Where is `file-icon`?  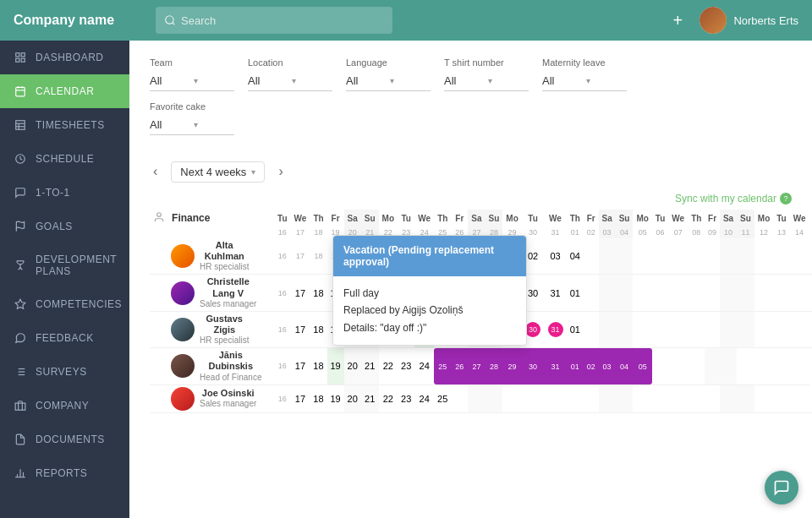
file-icon is located at coordinates (20, 439).